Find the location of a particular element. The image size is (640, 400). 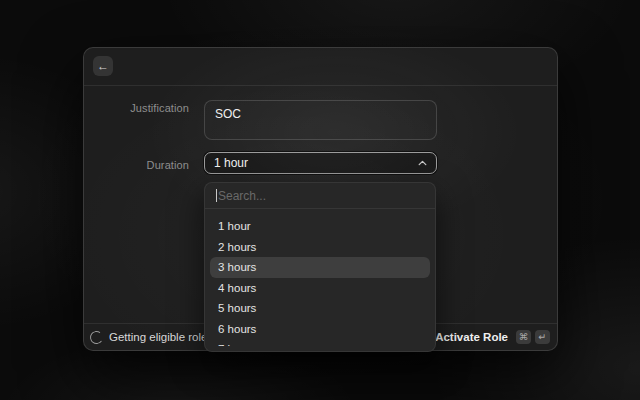

back-button: ← is located at coordinates (103, 66).